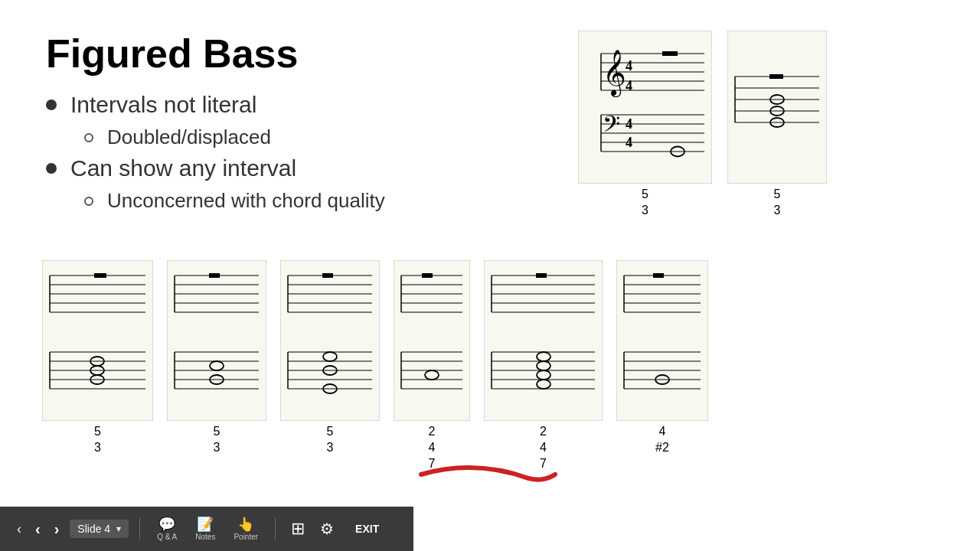 The width and height of the screenshot is (980, 551). What do you see at coordinates (98, 440) in the screenshot?
I see `bottom-numbers-1: 53` at bounding box center [98, 440].